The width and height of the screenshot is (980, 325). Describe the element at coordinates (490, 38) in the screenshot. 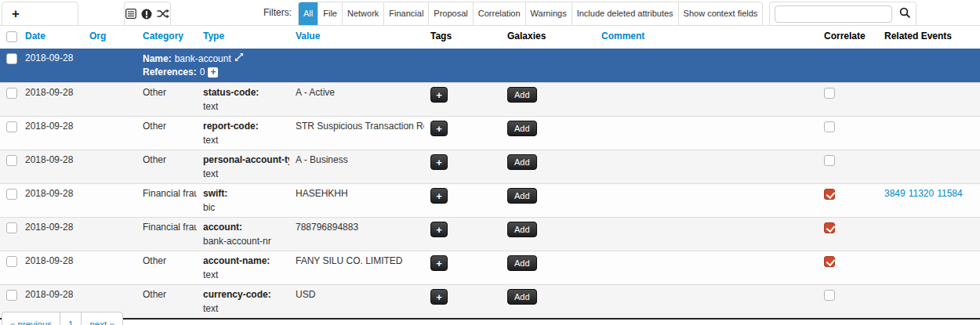

I see `table-header-row: Date Org Category Type Value Tags Galaxi…` at that location.